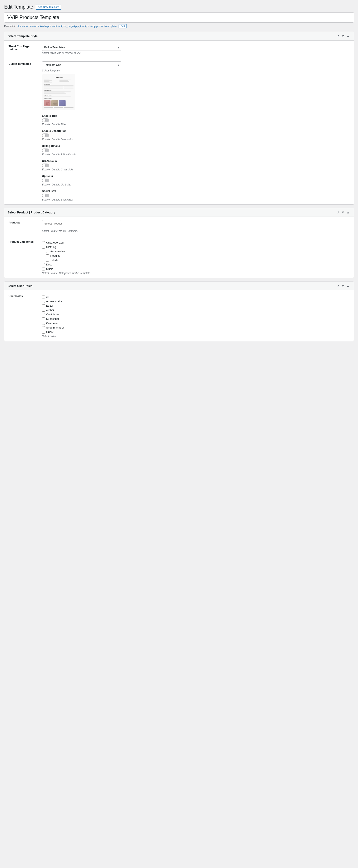 This screenshot has height=868, width=358. What do you see at coordinates (46, 150) in the screenshot?
I see `billing-details-switch` at bounding box center [46, 150].